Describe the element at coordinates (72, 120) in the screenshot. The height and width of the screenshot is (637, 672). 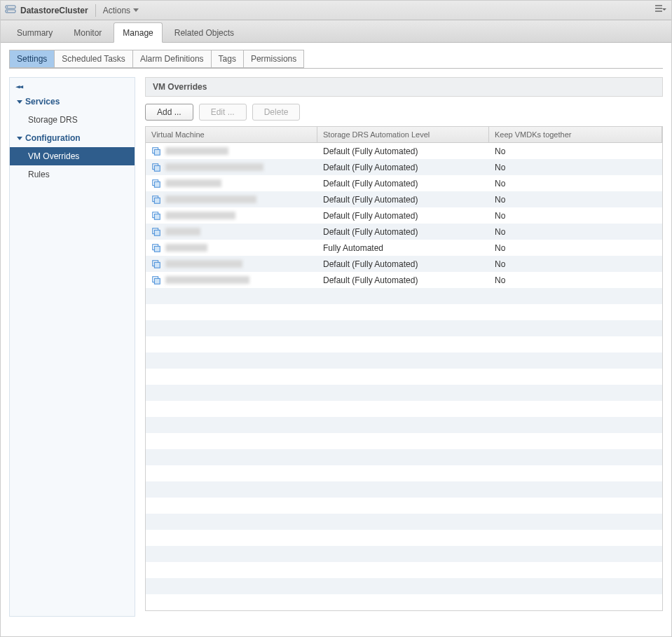
I see `sidebar-item-storage-drs: Storage DRS` at that location.